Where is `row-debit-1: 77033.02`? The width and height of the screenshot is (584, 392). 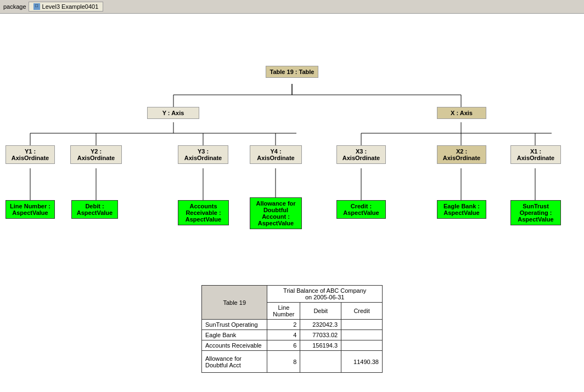 row-debit-1: 77033.02 is located at coordinates (321, 336).